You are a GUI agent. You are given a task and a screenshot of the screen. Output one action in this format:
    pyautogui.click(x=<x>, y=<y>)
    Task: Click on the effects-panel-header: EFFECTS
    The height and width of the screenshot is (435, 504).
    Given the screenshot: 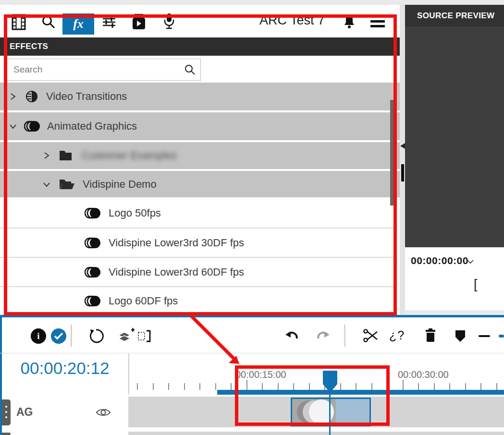 What is the action you would take?
    pyautogui.click(x=200, y=47)
    